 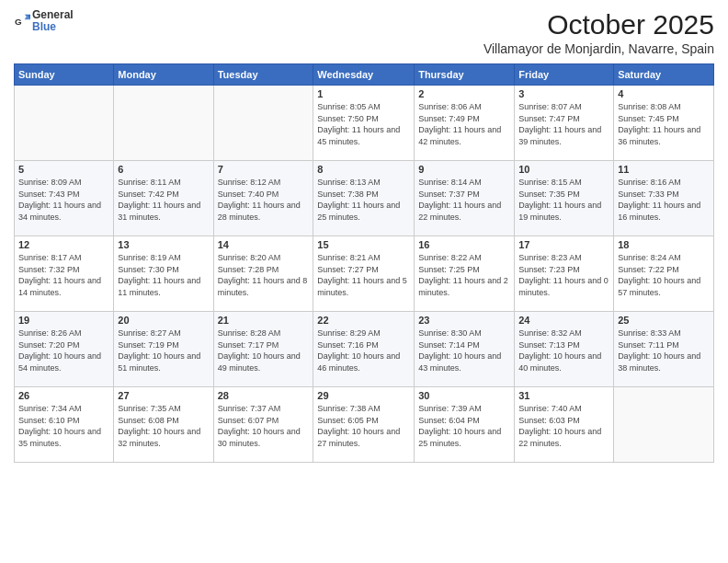 What do you see at coordinates (60, 287) in the screenshot?
I see `daylight: Daylight: 11 hours and 14 minutes.` at bounding box center [60, 287].